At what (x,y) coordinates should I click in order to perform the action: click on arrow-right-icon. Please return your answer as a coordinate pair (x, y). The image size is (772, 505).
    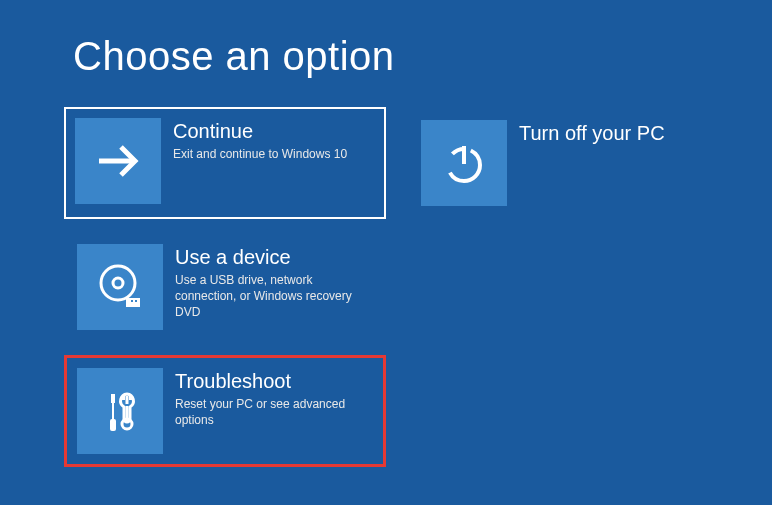
    Looking at the image, I should click on (118, 161).